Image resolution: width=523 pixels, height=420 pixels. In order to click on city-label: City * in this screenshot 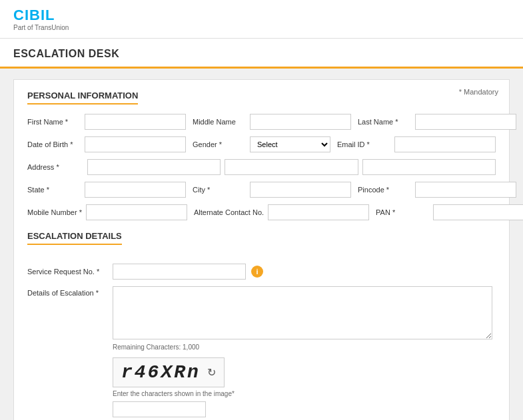, I will do `click(219, 190)`.